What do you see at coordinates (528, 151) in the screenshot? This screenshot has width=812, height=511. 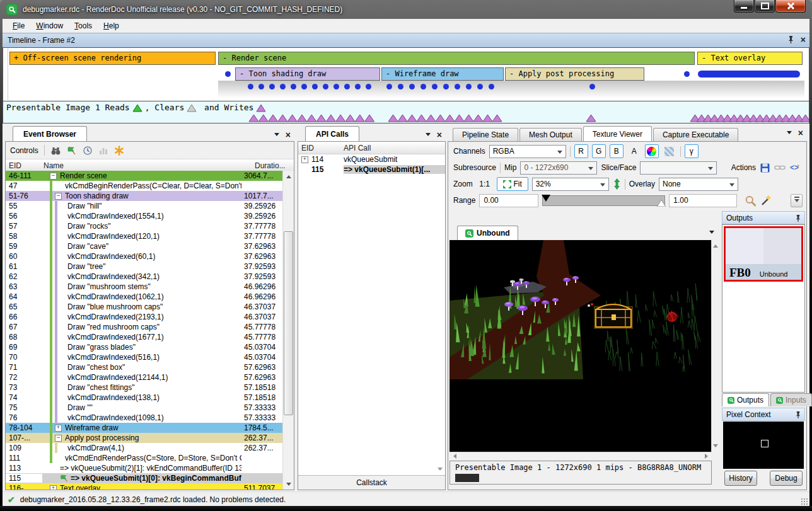 I see `channels-combo: RGBA` at bounding box center [528, 151].